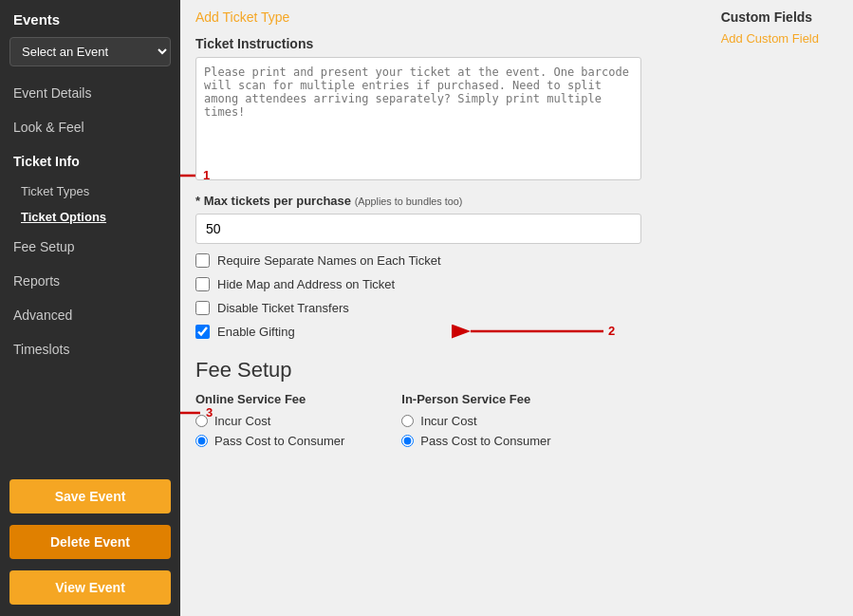 The height and width of the screenshot is (616, 853). What do you see at coordinates (418, 332) in the screenshot?
I see `checkbox-enable-gifting: Enable Gifting 2` at bounding box center [418, 332].